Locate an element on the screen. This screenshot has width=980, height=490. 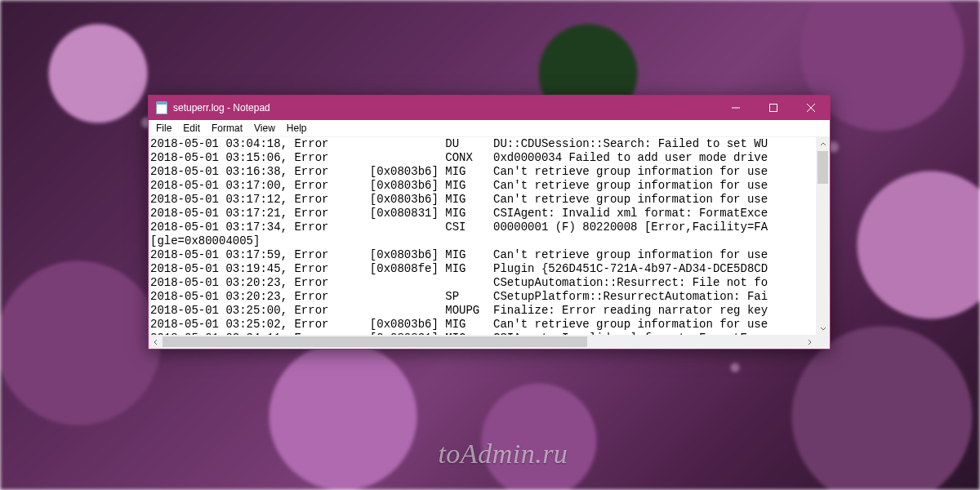
vertical-scrollbar is located at coordinates (823, 236).